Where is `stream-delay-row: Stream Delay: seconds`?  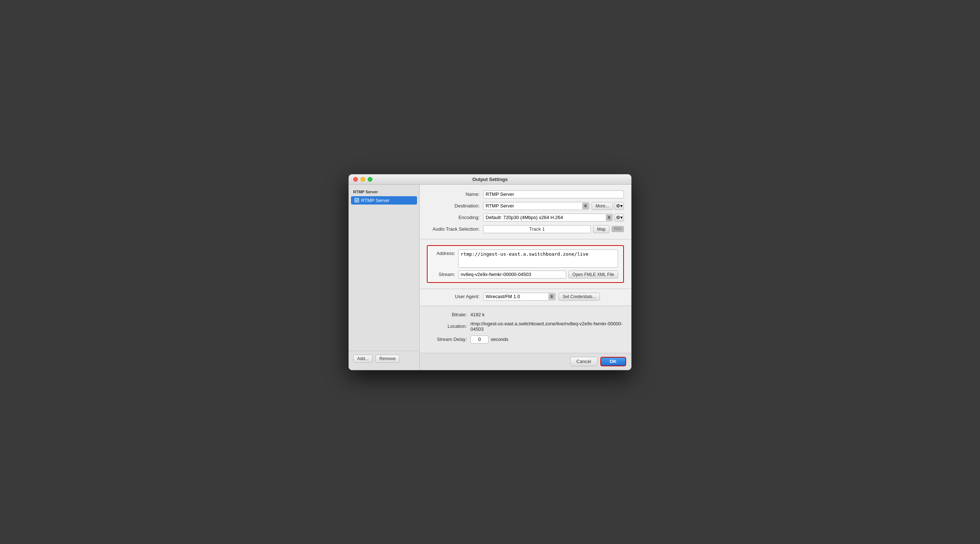 stream-delay-row: Stream Delay: seconds is located at coordinates (525, 339).